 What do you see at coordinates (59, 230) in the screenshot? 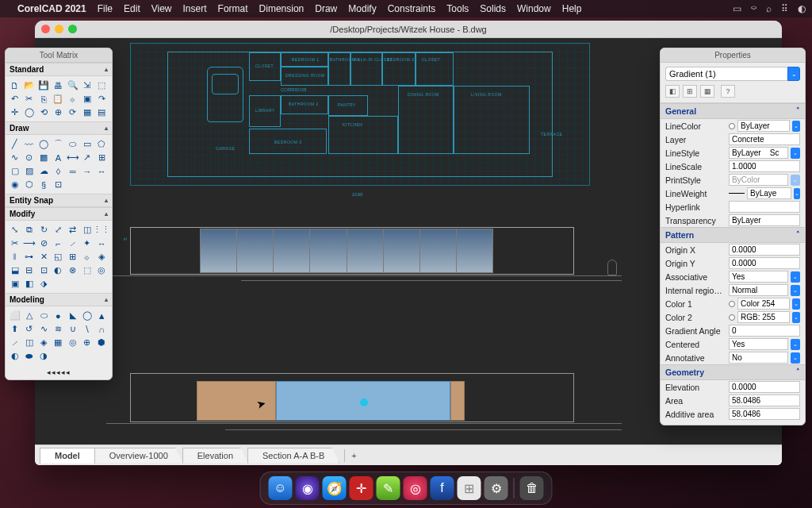
I see `scale-icon: ⤢` at bounding box center [59, 230].